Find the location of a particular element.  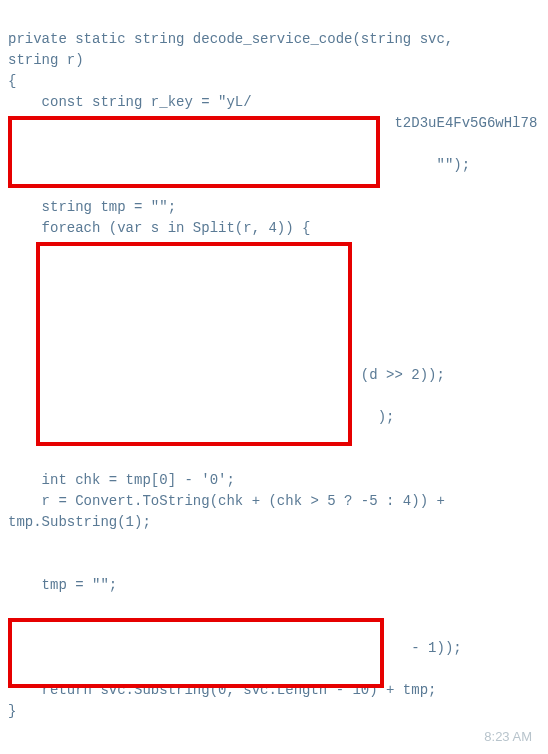

code-partial: (d >> 2)); is located at coordinates (403, 375).